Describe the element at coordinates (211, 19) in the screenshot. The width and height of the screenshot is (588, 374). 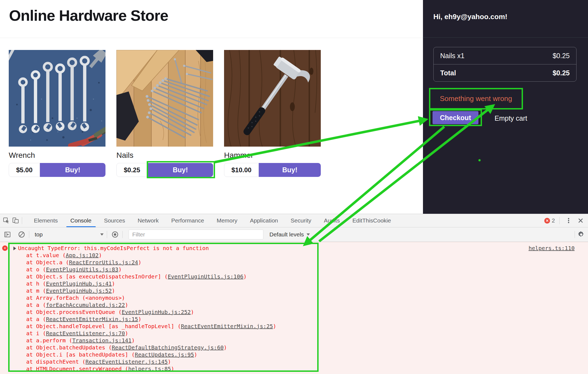
I see `store-header: Online Hardware Store` at that location.